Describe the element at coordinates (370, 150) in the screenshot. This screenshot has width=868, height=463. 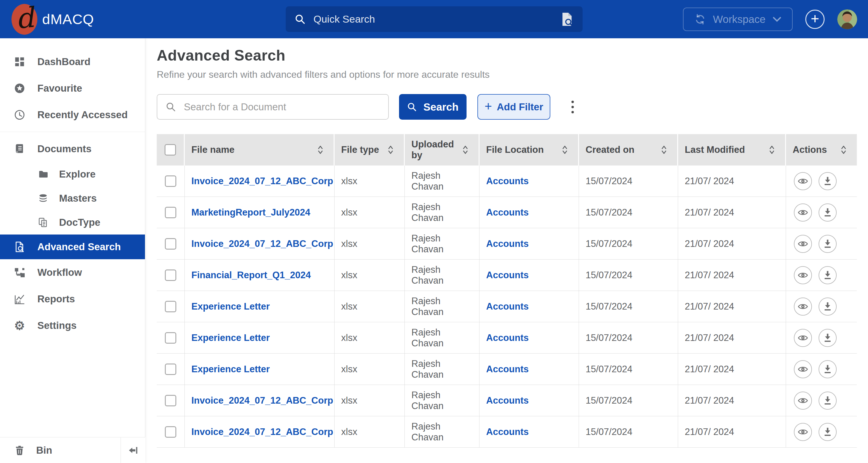
I see `column-header-file-type: File type` at that location.